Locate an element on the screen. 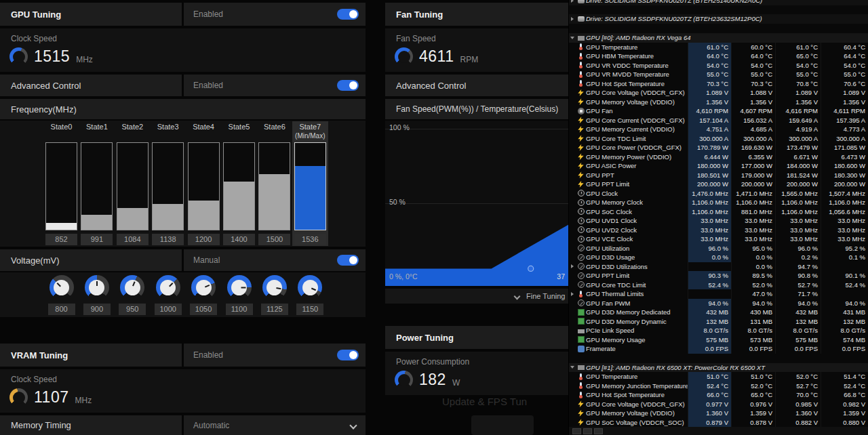 The width and height of the screenshot is (868, 435). sensor-row: GPU Hot Spot Temperature70.3 °C70.3 °C70… is located at coordinates (719, 84).